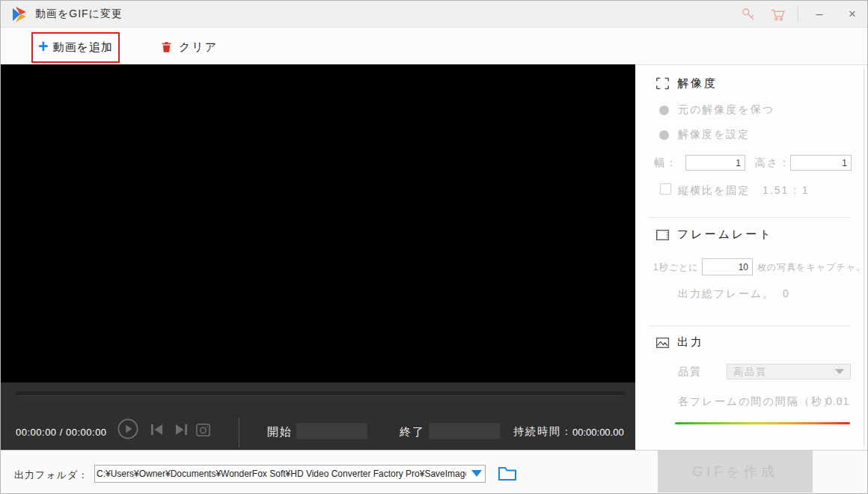  Describe the element at coordinates (773, 163) in the screenshot. I see `height-label: 高さ：` at that location.